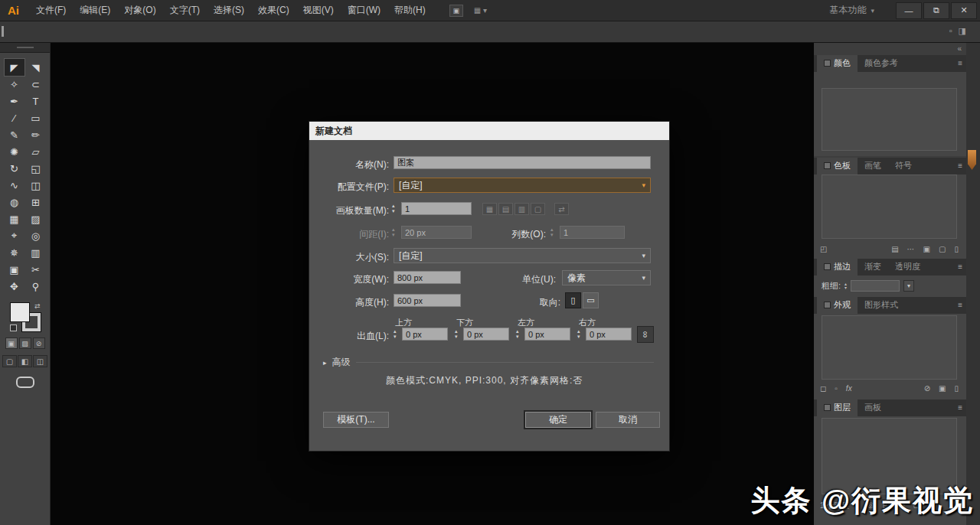 This screenshot has width=980, height=525. What do you see at coordinates (836, 389) in the screenshot?
I see `new-fill-icon: ▫` at bounding box center [836, 389].